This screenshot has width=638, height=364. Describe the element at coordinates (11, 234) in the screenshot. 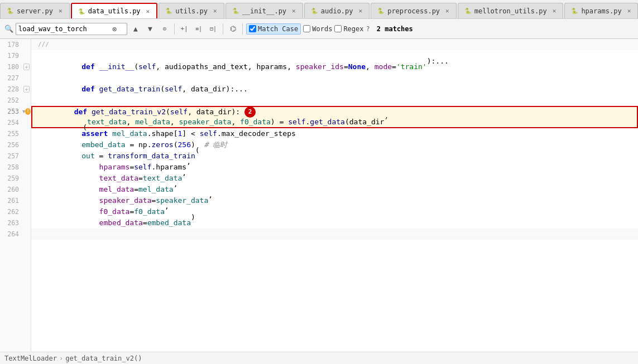

I see `line-num-264: 264` at that location.